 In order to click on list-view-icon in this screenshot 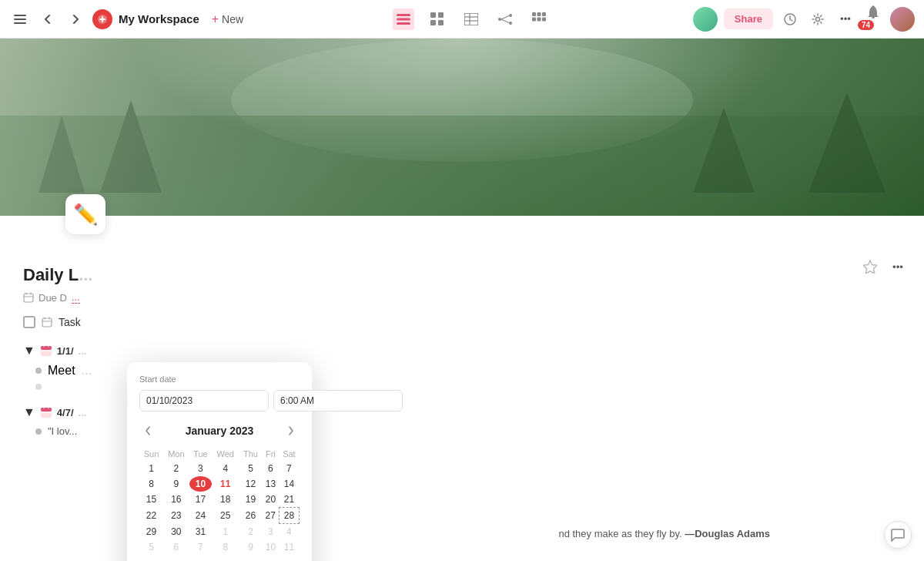, I will do `click(403, 19)`.